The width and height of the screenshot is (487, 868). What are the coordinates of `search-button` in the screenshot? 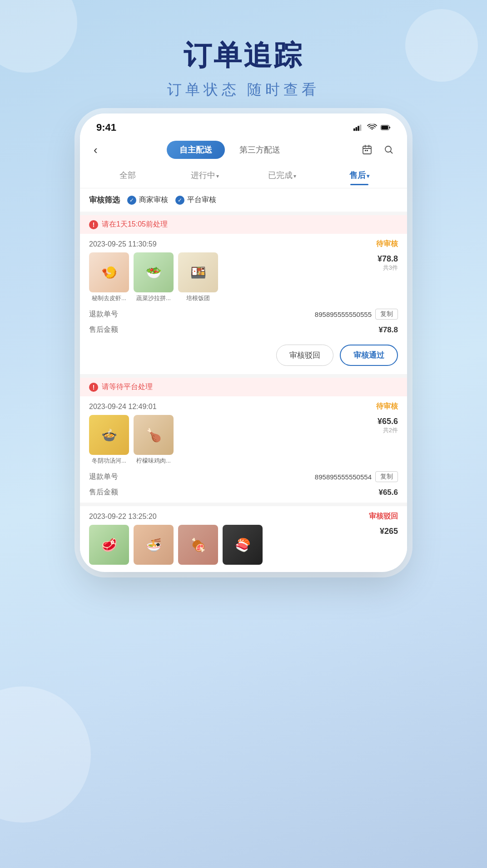 It's located at (389, 150).